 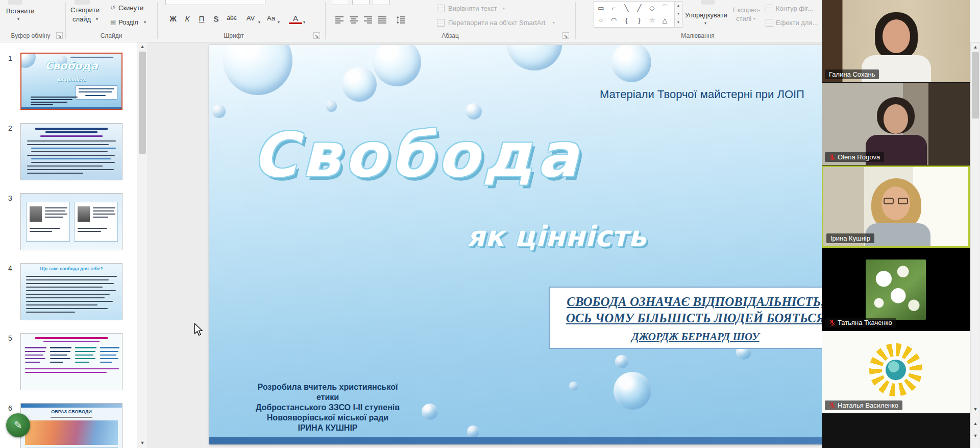 What do you see at coordinates (234, 36) in the screenshot?
I see `font-group-label: Шрифт` at bounding box center [234, 36].